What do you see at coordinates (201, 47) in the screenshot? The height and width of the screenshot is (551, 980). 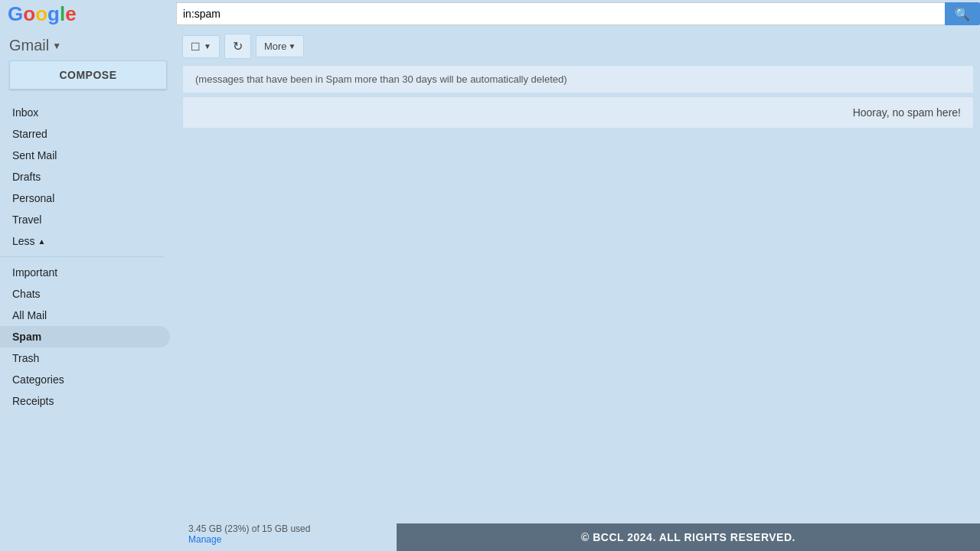 I see `select-checkbox-button: ☐ ▼` at bounding box center [201, 47].